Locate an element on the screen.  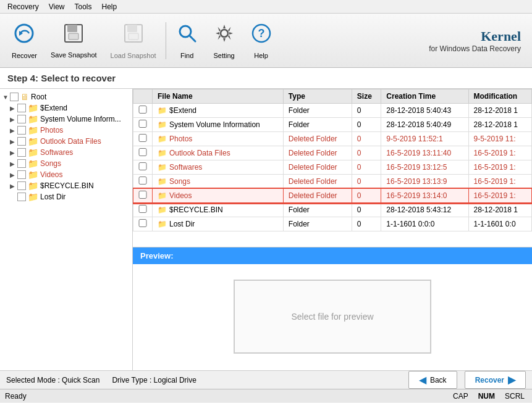
indicators: CAP NUM SCRL is located at coordinates (489, 396).